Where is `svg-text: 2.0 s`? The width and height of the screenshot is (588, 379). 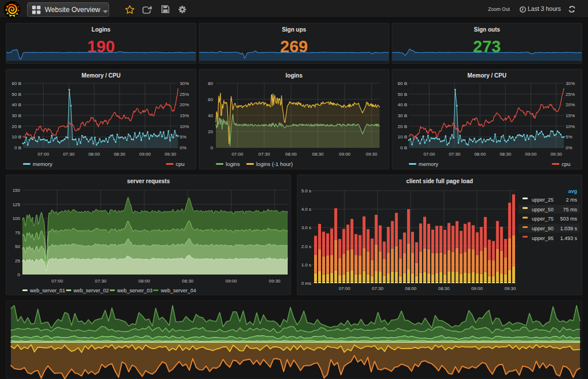 svg-text: 2.0 s is located at coordinates (307, 247).